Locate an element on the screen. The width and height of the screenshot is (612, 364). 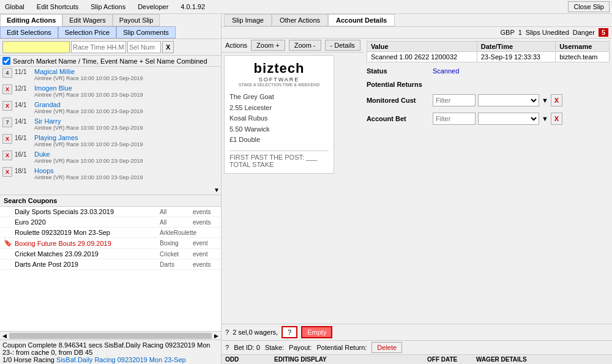
num-badge: 7 is located at coordinates (7, 122).